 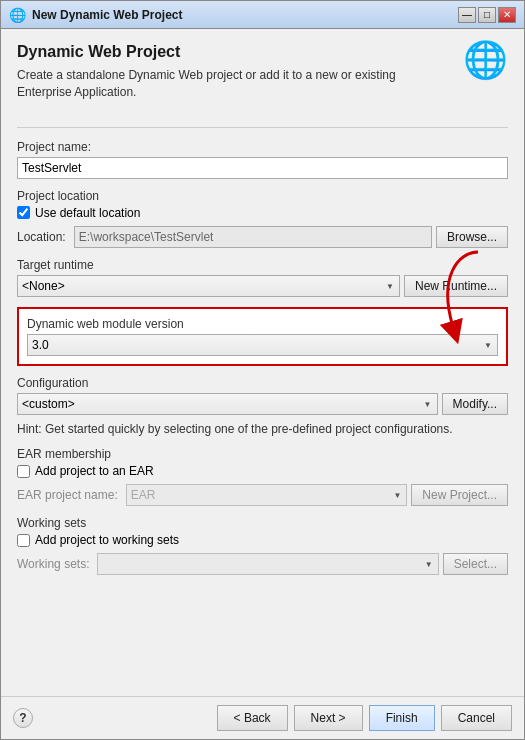 What do you see at coordinates (252, 718) in the screenshot?
I see `back-button: < Back` at bounding box center [252, 718].